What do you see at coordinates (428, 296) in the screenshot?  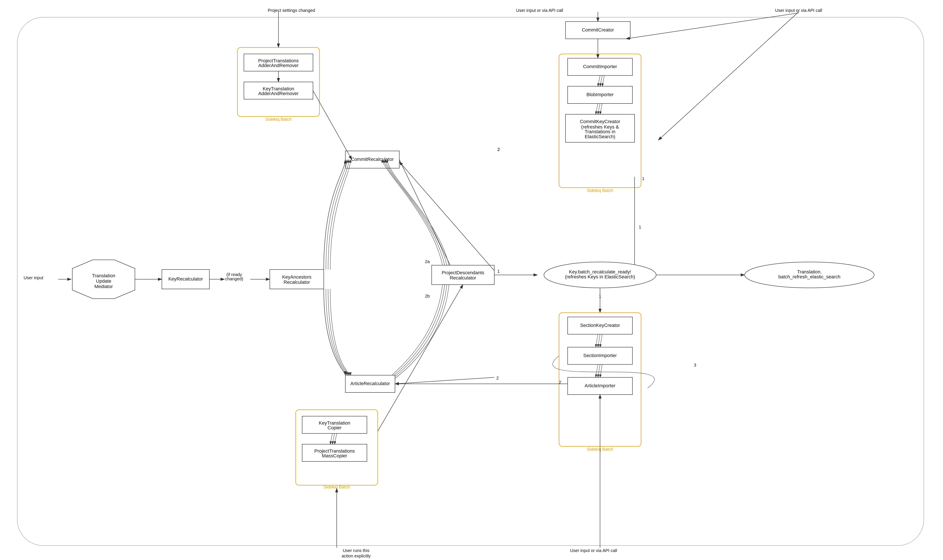 I see `label-2b: 2b` at bounding box center [428, 296].